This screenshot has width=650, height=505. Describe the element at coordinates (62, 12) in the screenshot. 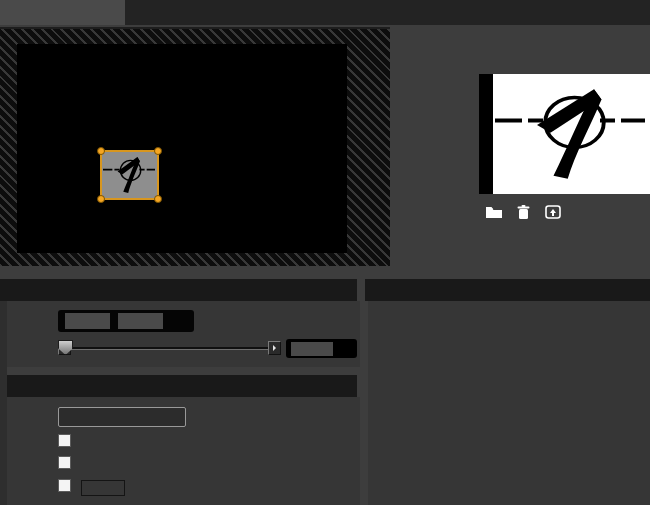

I see `tab-watermark` at that location.